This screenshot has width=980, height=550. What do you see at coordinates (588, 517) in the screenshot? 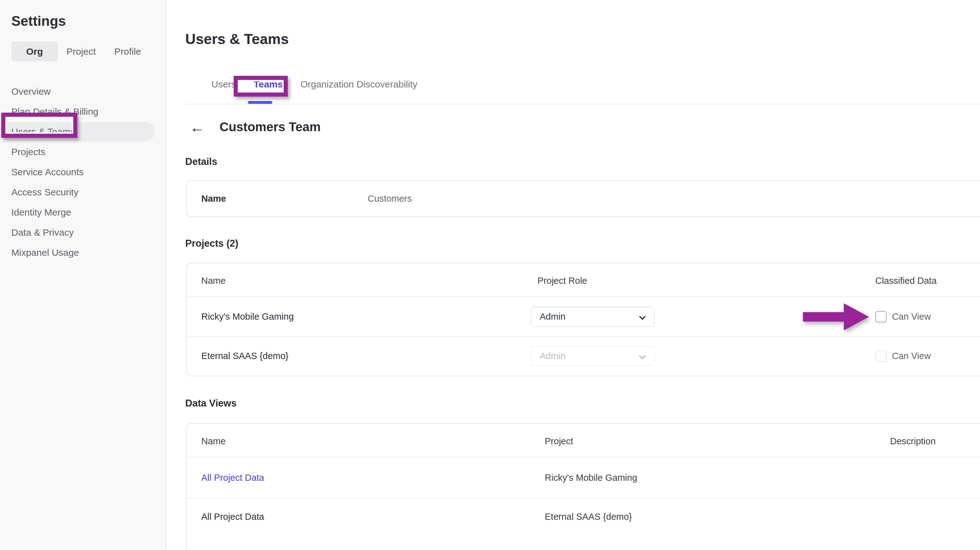
I see `data-view-project: Eternal SAAS {demo}` at bounding box center [588, 517].